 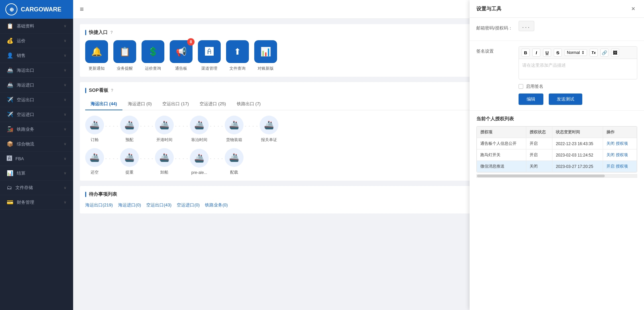 I want to click on sop-connector-0: - - - -, so click(x=112, y=126).